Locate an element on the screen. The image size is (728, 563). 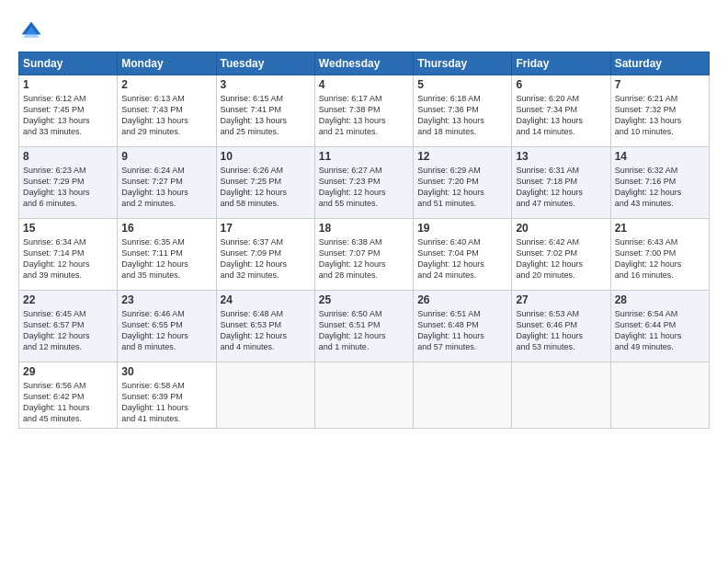
calendar-cell: 3Sunrise: 6:15 AM Sunset: 7:41 PM Daylig… is located at coordinates (265, 111).